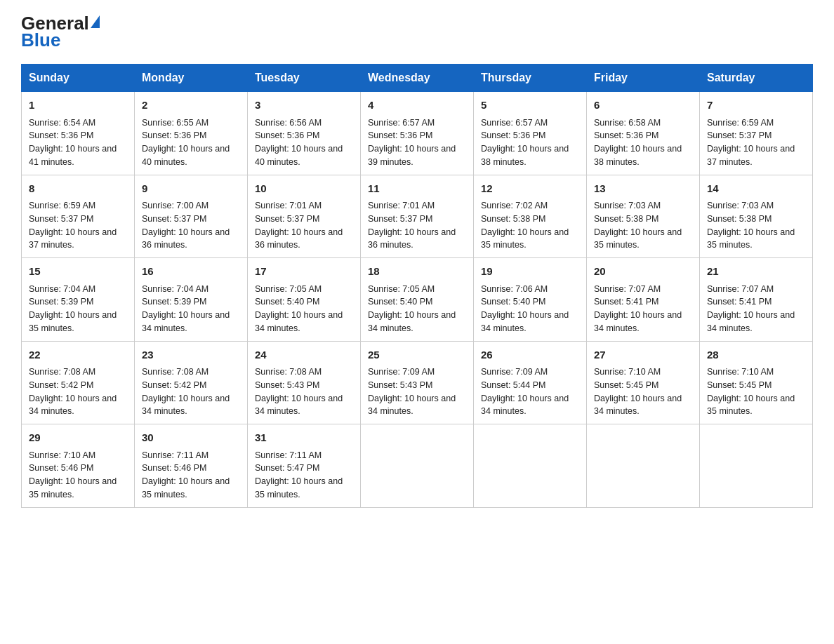  Describe the element at coordinates (304, 189) in the screenshot. I see `day-number: 10` at that location.